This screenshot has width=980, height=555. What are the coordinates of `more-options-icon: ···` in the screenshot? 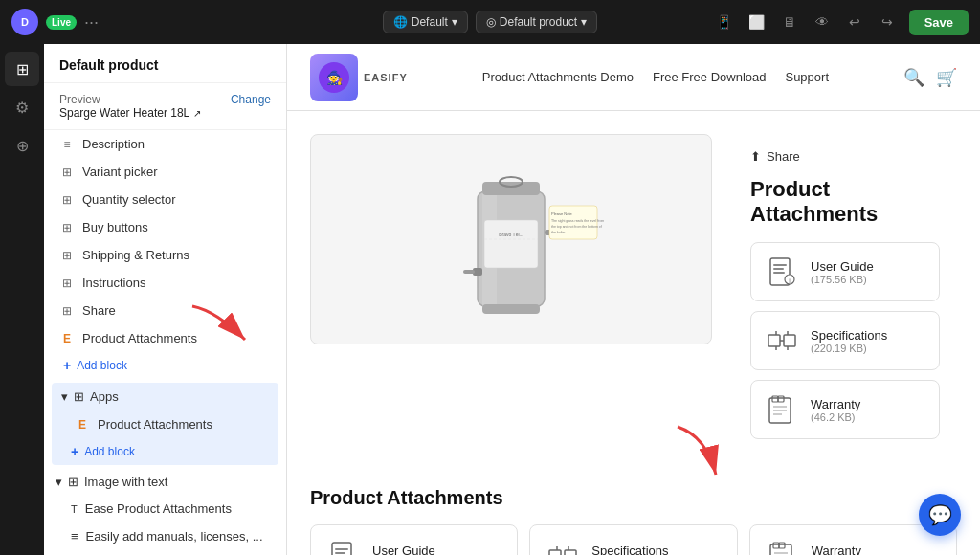 It's located at (92, 23).